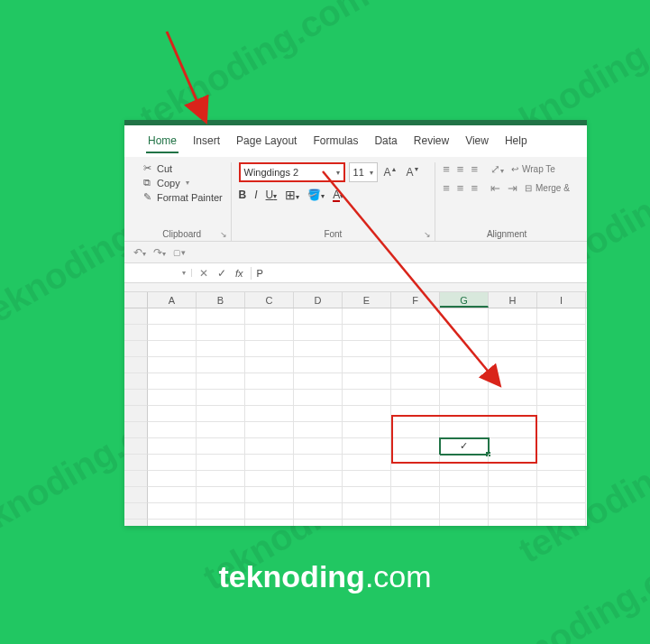  I want to click on fill-color-button: 🪣▾, so click(316, 195).